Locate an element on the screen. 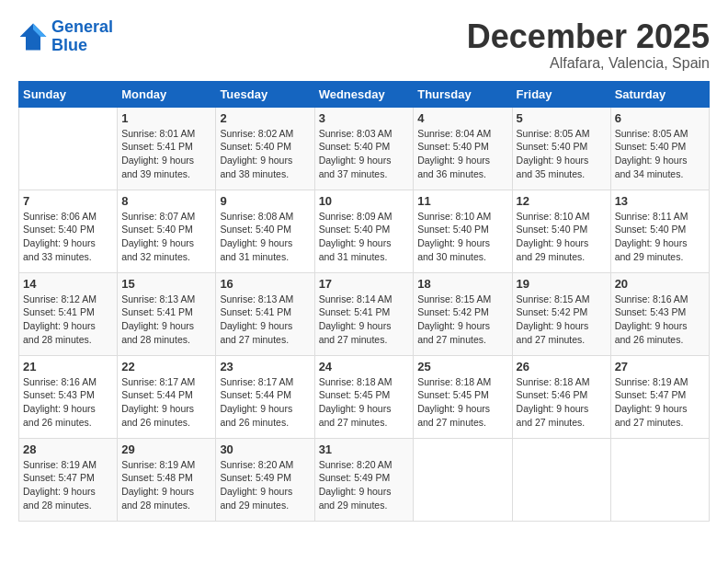 The height and width of the screenshot is (563, 728). day-number: 3 is located at coordinates (364, 118).